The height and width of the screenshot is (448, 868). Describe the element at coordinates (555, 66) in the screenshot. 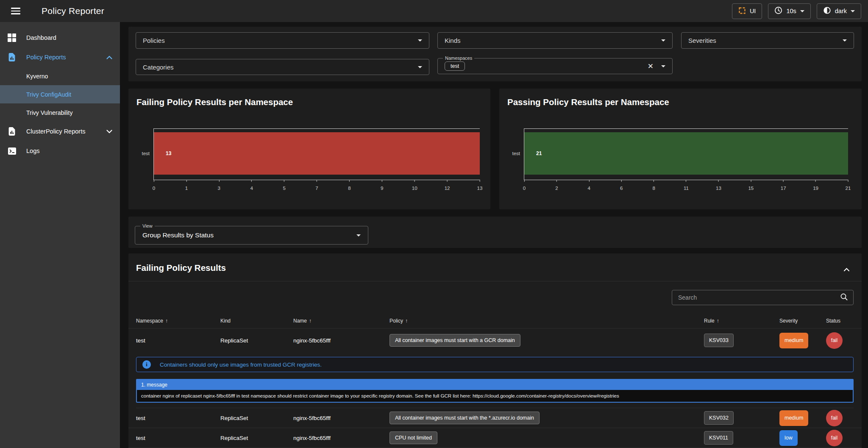

I see `namespaces-filter: Namespaces test ✕` at that location.